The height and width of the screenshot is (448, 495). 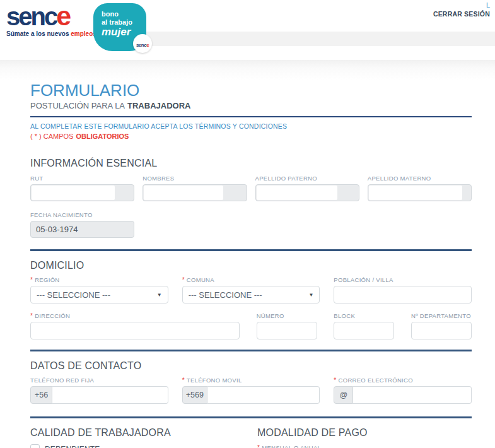 I want to click on sence-logo: sence Súmate a los nuevos empleos, so click(x=50, y=20).